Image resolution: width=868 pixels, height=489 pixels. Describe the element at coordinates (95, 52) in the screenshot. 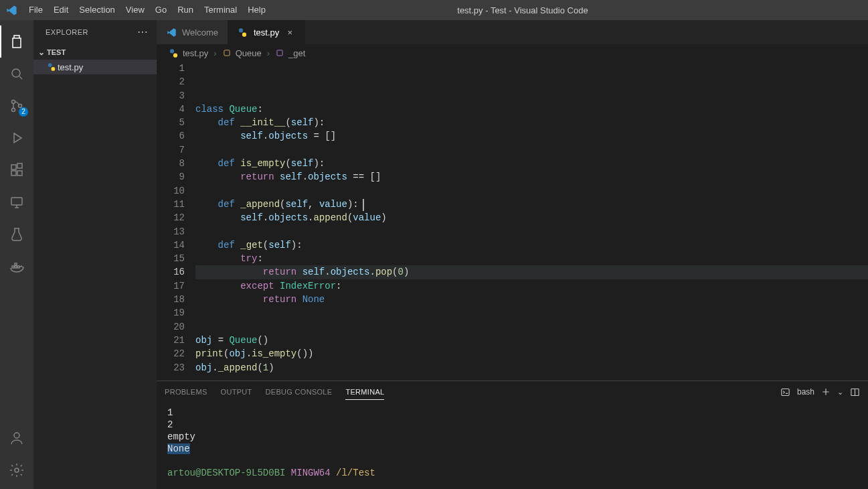

I see `folder-section-header: ⌄ TEST` at that location.